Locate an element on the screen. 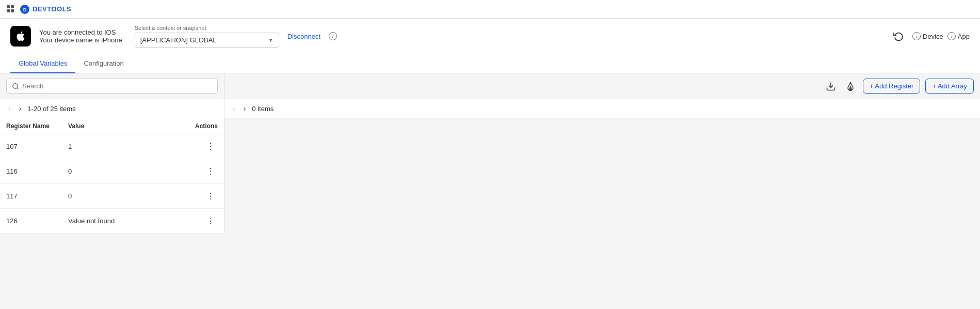  disconnect-button: Disconnect is located at coordinates (304, 36).